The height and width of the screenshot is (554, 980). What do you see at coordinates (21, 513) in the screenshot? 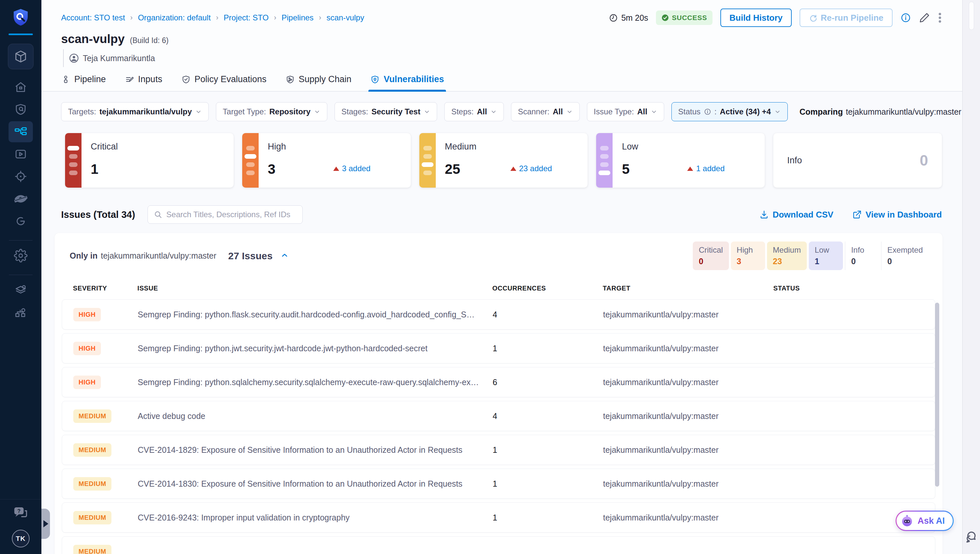
I see `help-button: ?` at bounding box center [21, 513].